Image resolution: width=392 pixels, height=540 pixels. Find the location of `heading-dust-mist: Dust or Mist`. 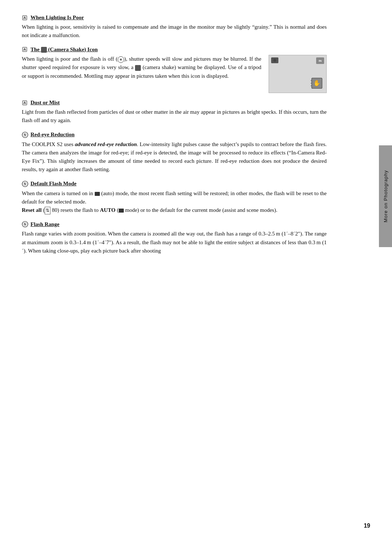

heading-dust-mist: Dust or Mist is located at coordinates (174, 102).